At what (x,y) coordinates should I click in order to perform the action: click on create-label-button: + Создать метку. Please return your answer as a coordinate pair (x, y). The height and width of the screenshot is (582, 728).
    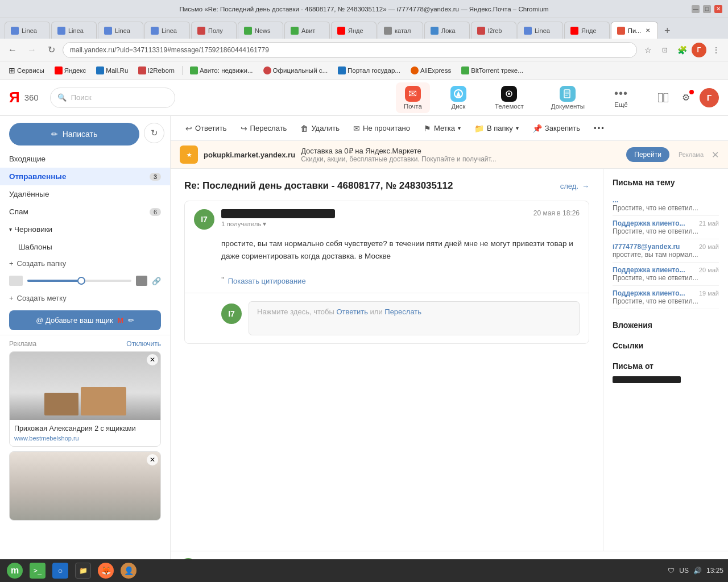
    Looking at the image, I should click on (85, 298).